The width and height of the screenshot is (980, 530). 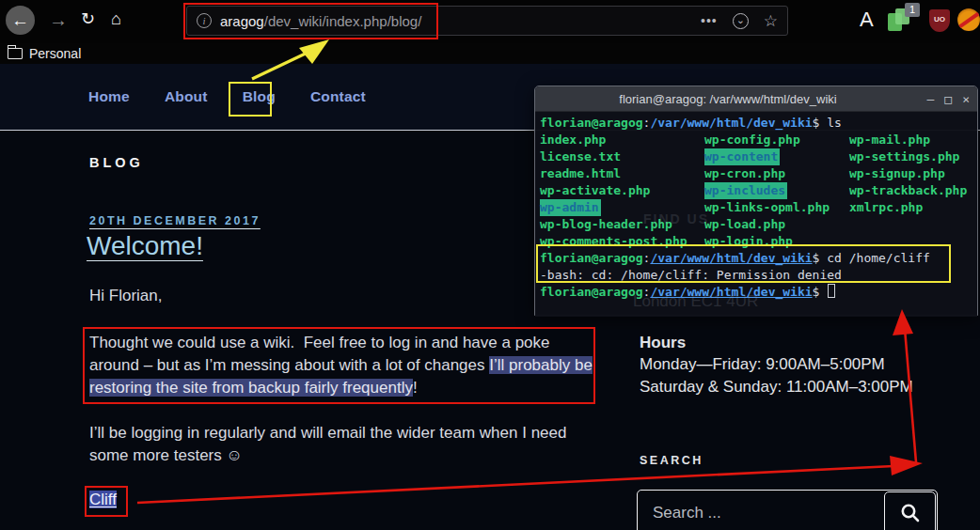 What do you see at coordinates (662, 343) in the screenshot?
I see `hours-title: Hours` at bounding box center [662, 343].